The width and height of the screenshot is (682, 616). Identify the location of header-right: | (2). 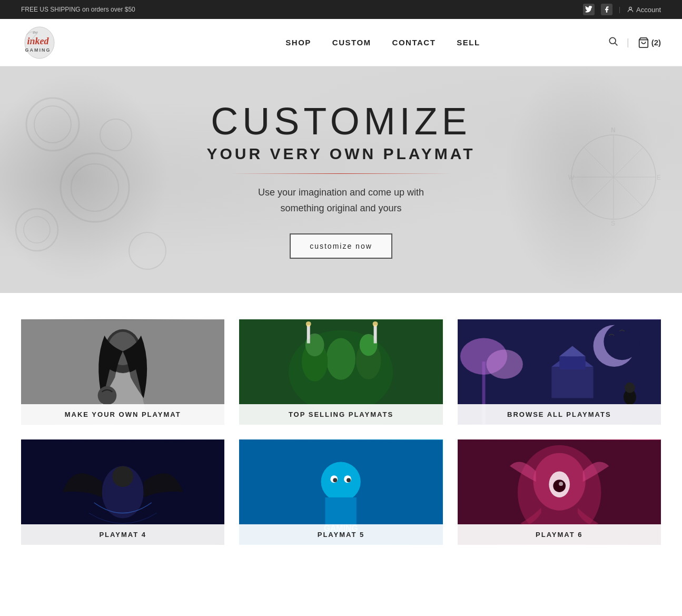
(634, 42).